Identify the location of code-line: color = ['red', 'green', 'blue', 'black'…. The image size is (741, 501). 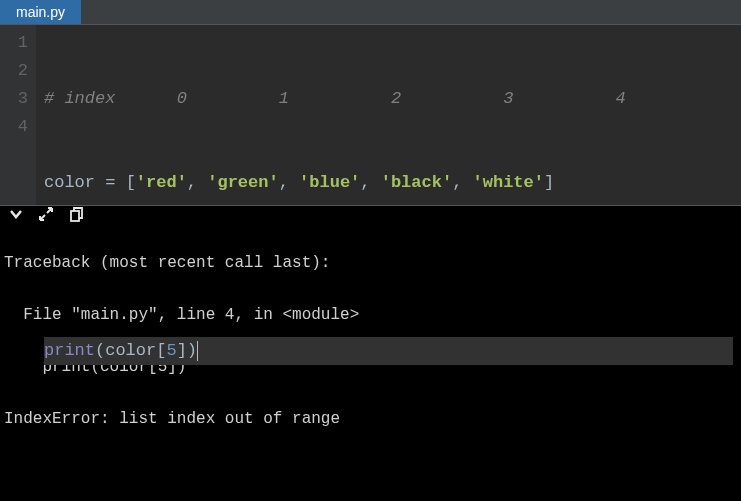
(388, 183).